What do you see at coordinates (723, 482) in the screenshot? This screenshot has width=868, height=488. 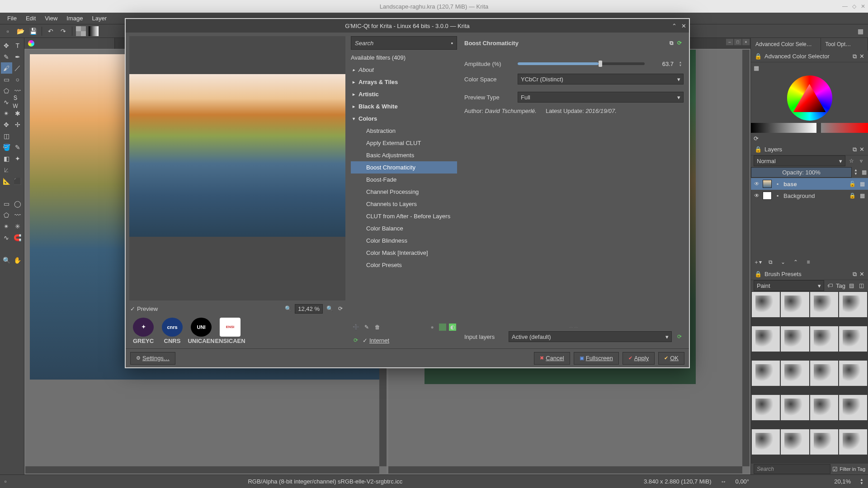 I see `status-pointer-icon: ↔` at bounding box center [723, 482].